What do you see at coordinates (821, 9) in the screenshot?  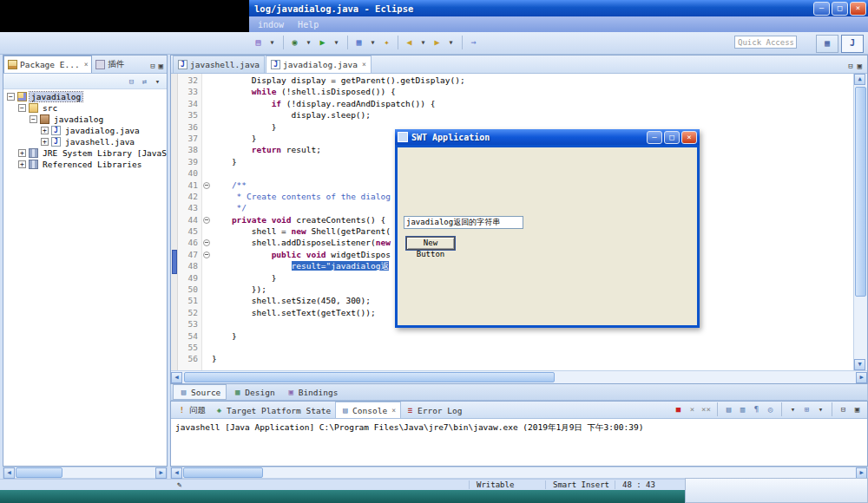 I see `minimize-button: –` at bounding box center [821, 9].